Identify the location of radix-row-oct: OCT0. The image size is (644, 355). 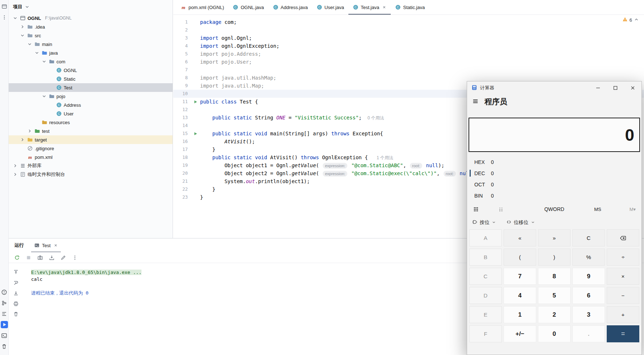
(554, 185).